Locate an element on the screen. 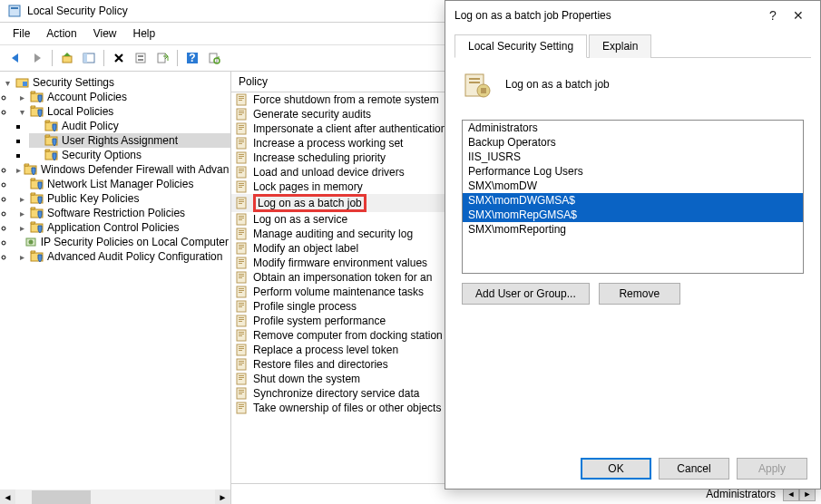 The image size is (821, 504). refresh-button is located at coordinates (214, 58).